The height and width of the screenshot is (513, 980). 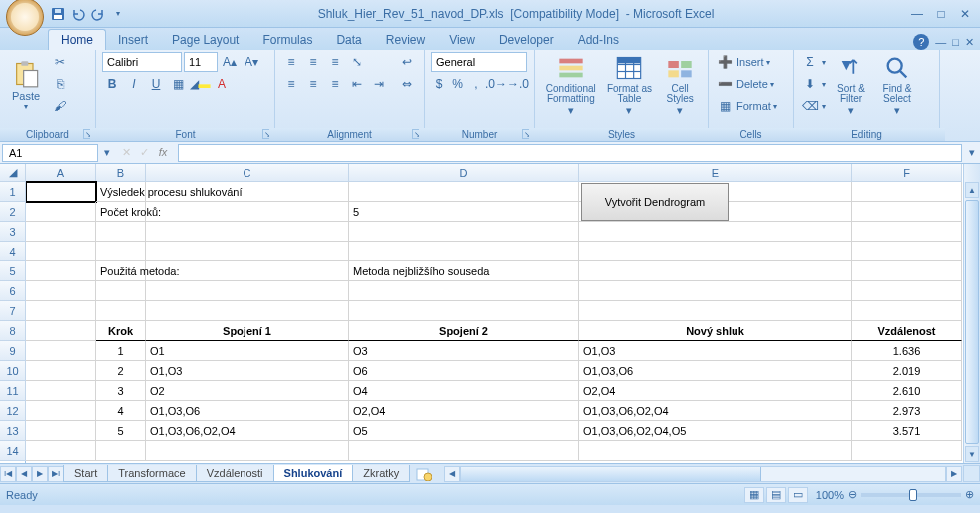 I want to click on col-header-D: D, so click(x=464, y=173).